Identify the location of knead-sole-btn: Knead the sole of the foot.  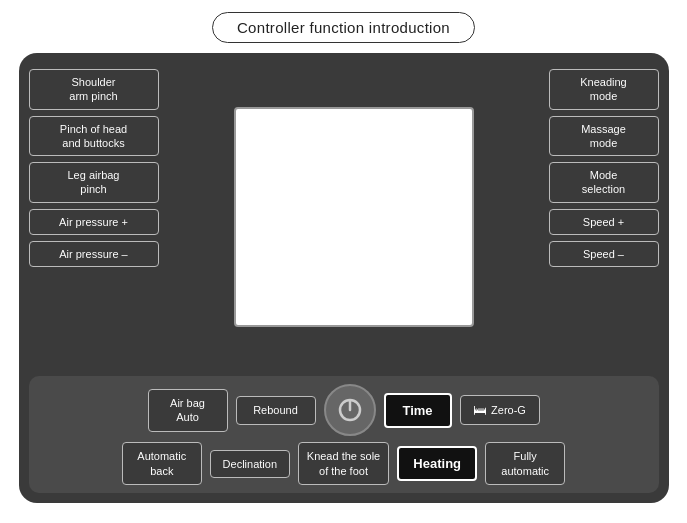
(344, 464).